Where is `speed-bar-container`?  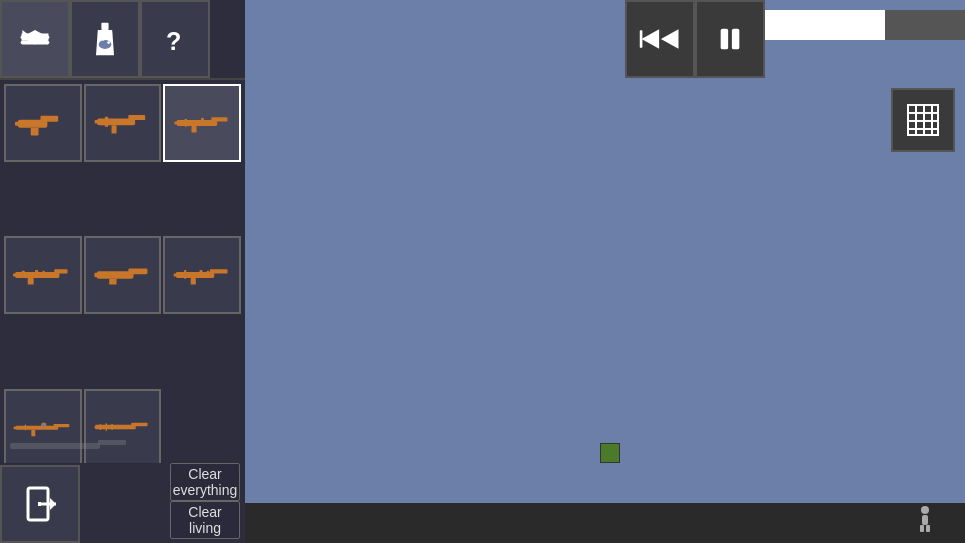 speed-bar-container is located at coordinates (865, 20).